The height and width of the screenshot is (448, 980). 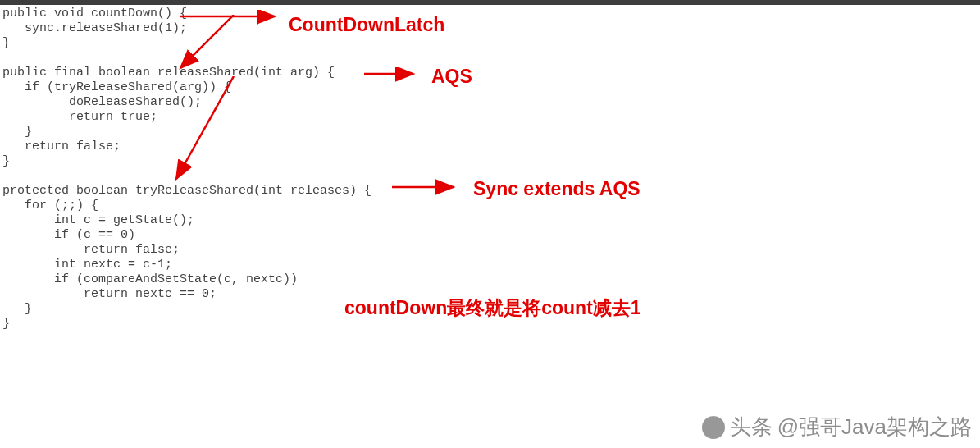 I want to click on annotation-countdownlatch: CountDownLatch, so click(x=367, y=25).